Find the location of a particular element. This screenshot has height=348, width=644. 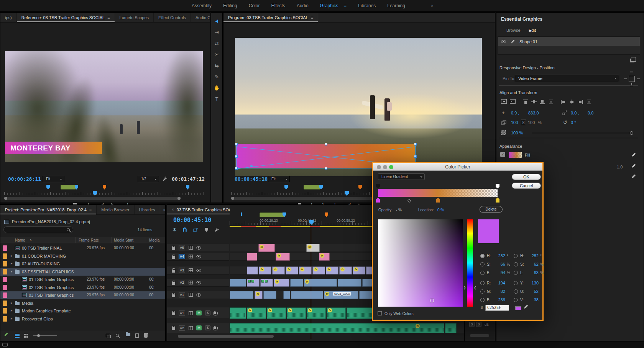

handle-mid-left is located at coordinates (236, 156).